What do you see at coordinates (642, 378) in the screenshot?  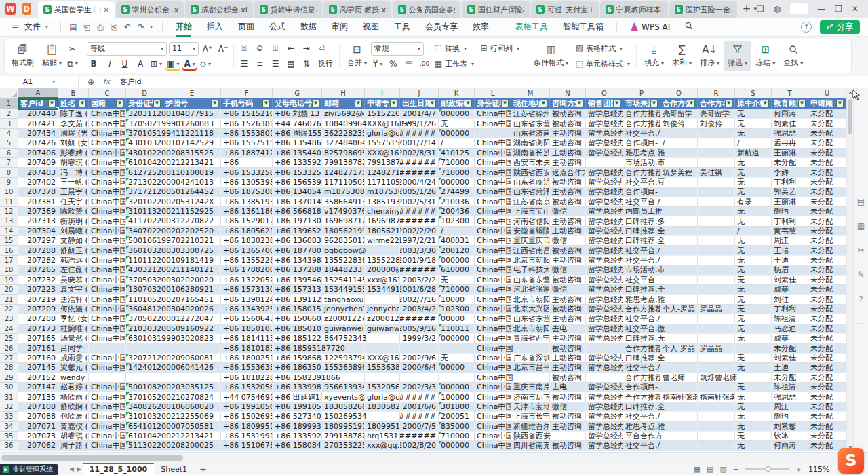 I see `cell-P29: 合作方推荐` at bounding box center [642, 378].